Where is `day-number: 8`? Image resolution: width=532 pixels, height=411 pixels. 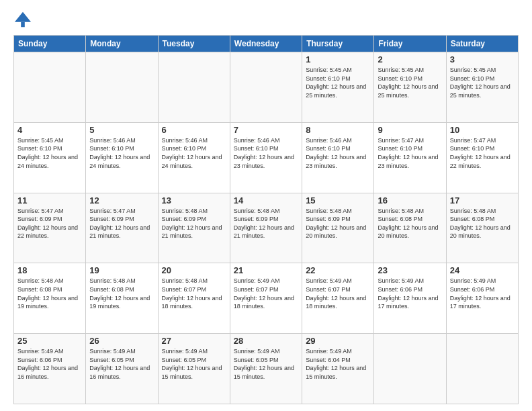 day-number: 8 is located at coordinates (338, 130).